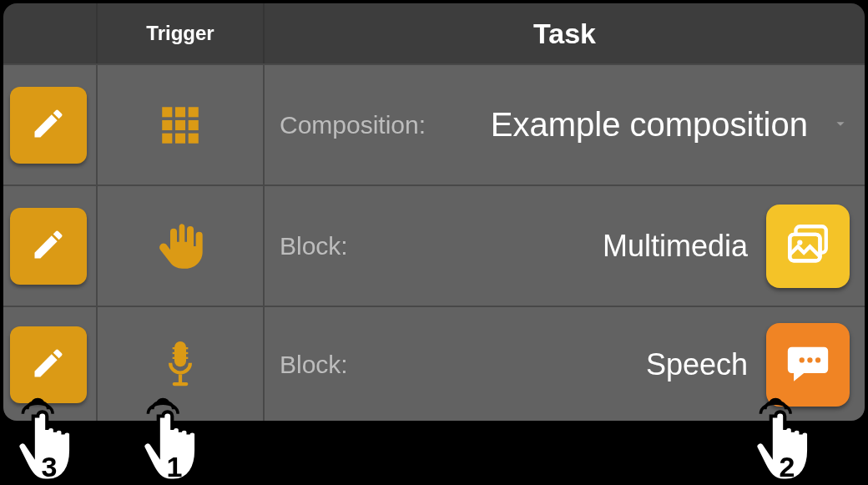 This screenshot has width=868, height=485. I want to click on speech-block-button, so click(808, 365).